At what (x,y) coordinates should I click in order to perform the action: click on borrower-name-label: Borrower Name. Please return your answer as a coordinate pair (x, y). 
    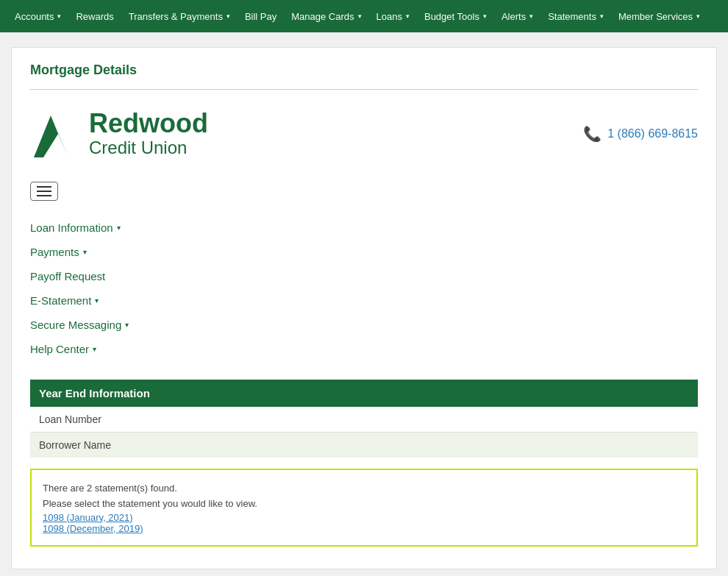
    Looking at the image, I should click on (309, 446).